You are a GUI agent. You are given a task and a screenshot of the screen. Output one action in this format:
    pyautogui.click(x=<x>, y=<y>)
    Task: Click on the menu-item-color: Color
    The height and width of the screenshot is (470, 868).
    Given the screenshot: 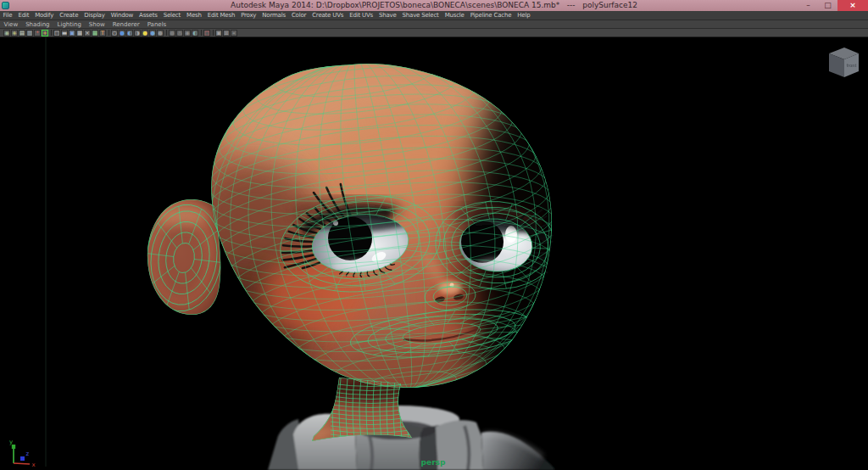 What is the action you would take?
    pyautogui.click(x=298, y=15)
    